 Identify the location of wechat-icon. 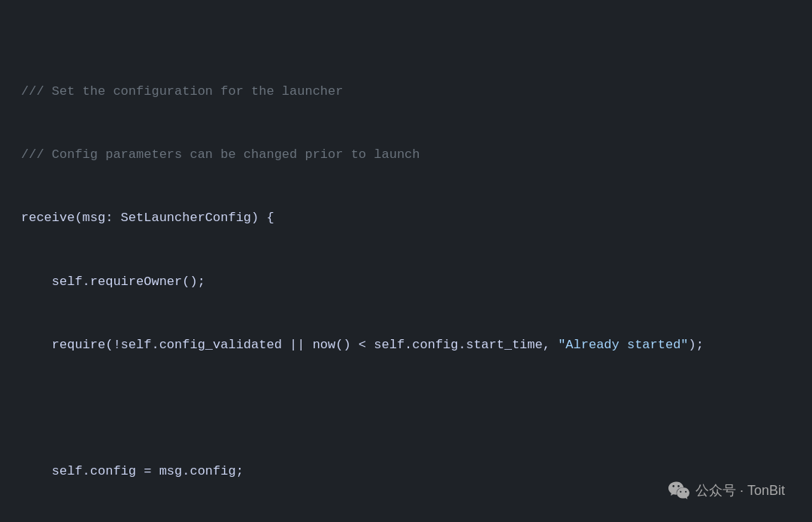
(679, 490).